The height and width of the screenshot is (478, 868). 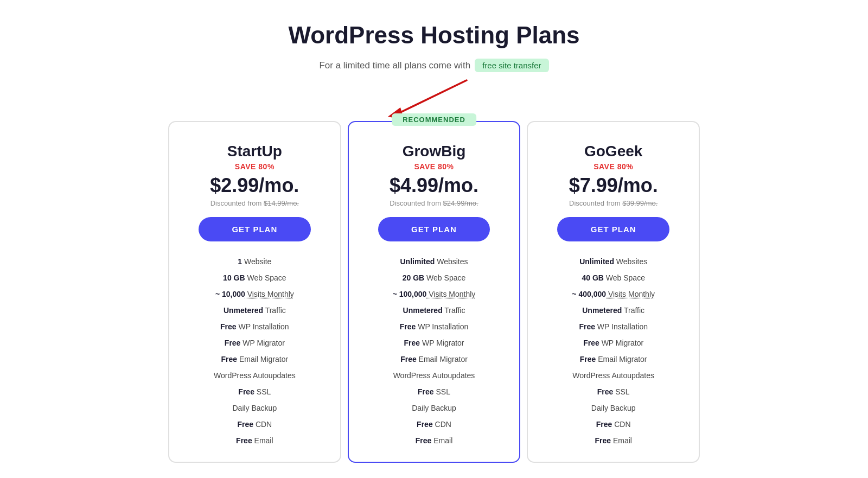 What do you see at coordinates (613, 186) in the screenshot?
I see `price-gogeek: $7.99/mo.` at bounding box center [613, 186].